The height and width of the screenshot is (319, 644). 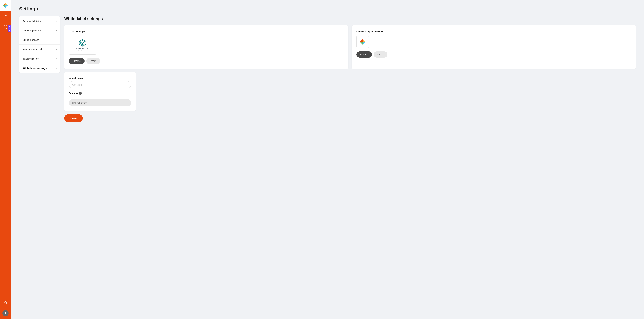 I want to click on app-logo, so click(x=6, y=6).